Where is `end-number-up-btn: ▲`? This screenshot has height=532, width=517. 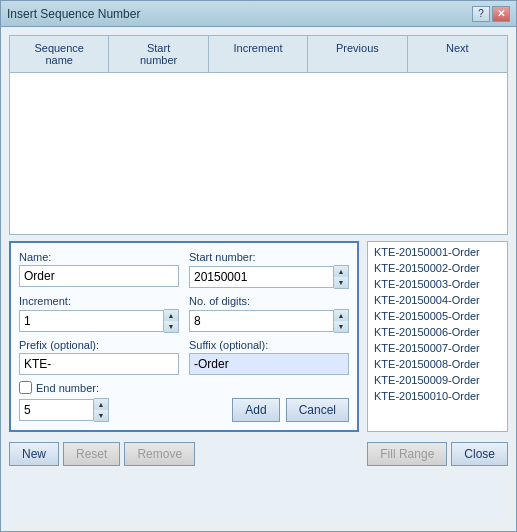 end-number-up-btn: ▲ is located at coordinates (101, 404).